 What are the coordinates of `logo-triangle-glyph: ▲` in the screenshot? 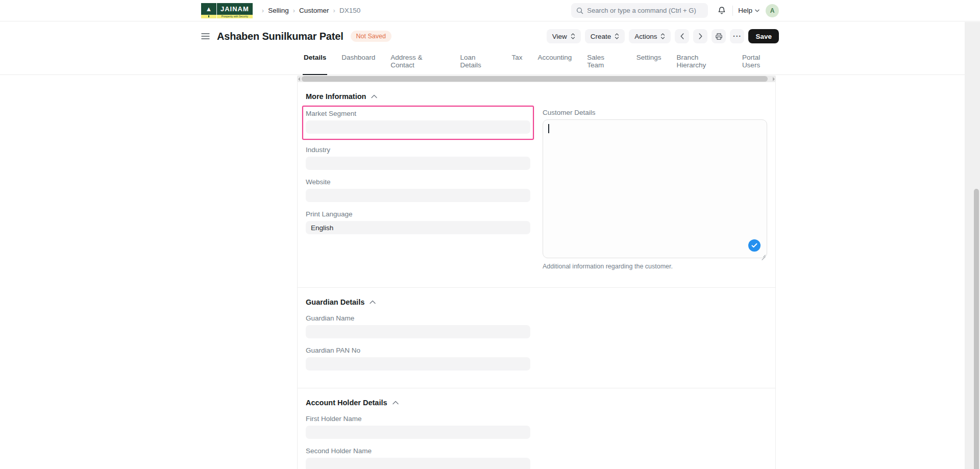 It's located at (209, 9).